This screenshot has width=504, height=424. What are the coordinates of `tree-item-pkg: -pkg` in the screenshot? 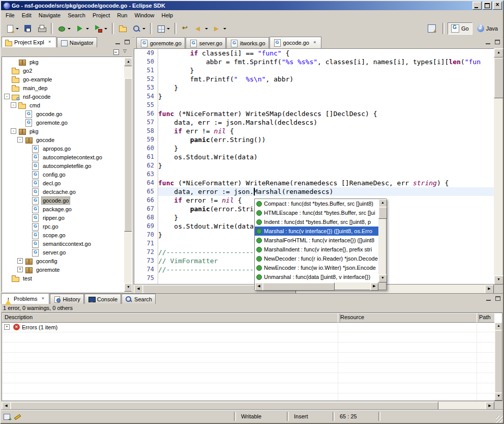 It's located at (63, 131).